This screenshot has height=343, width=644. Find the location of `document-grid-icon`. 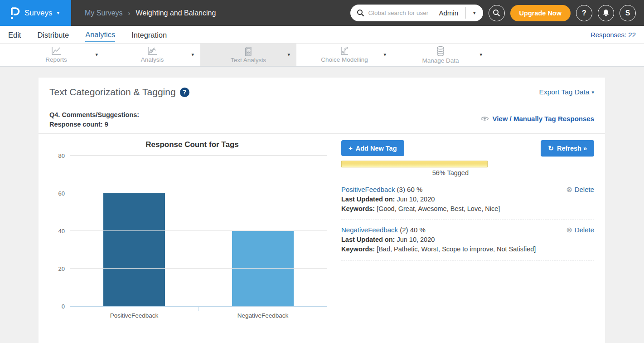

document-grid-icon is located at coordinates (248, 51).